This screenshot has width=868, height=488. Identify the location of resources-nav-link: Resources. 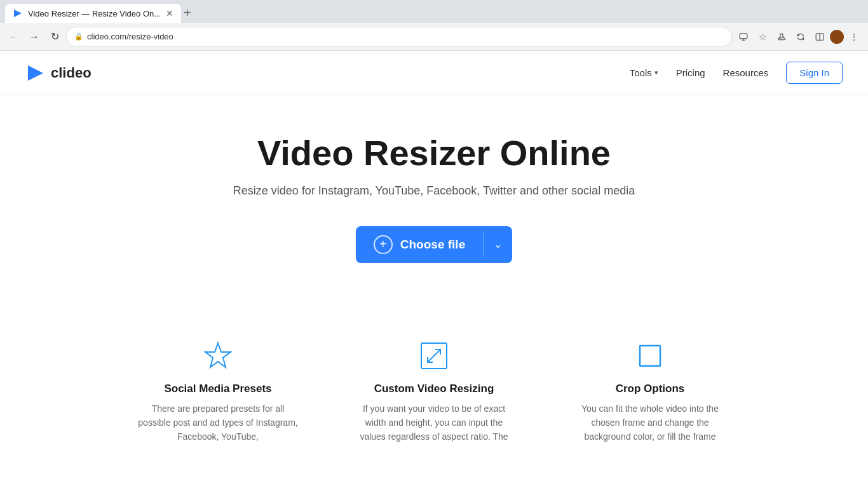
(746, 72).